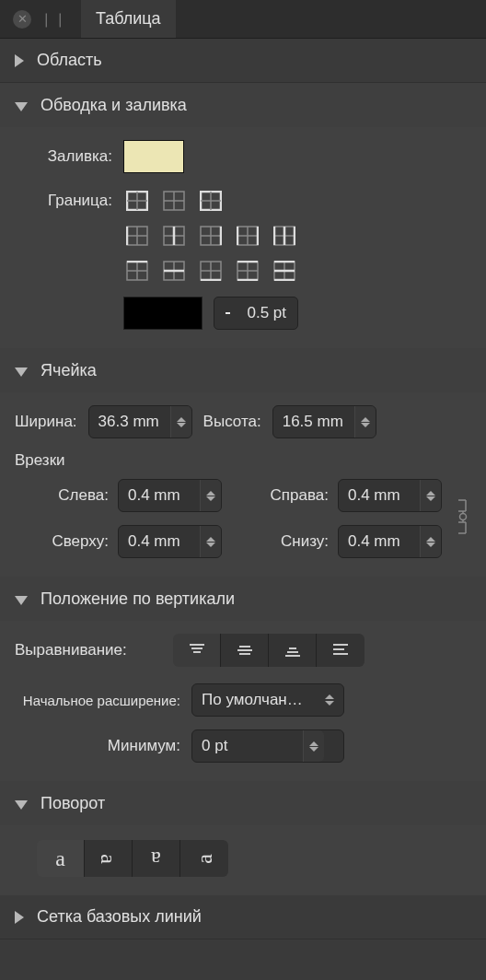 The height and width of the screenshot is (980, 486). What do you see at coordinates (137, 236) in the screenshot?
I see `border-left-icon` at bounding box center [137, 236].